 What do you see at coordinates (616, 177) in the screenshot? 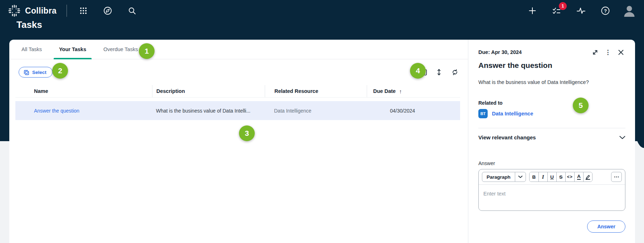
I see `more-options-button: ⋯` at bounding box center [616, 177].